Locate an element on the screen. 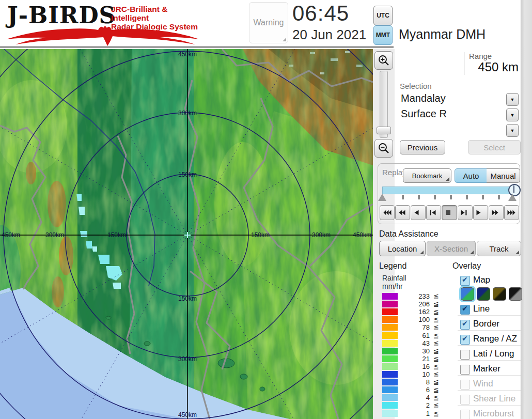  overlay-item-label: Microburst is located at coordinates (494, 414).